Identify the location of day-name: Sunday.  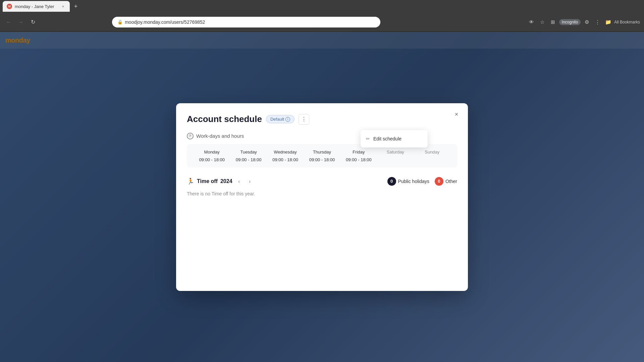
(432, 152).